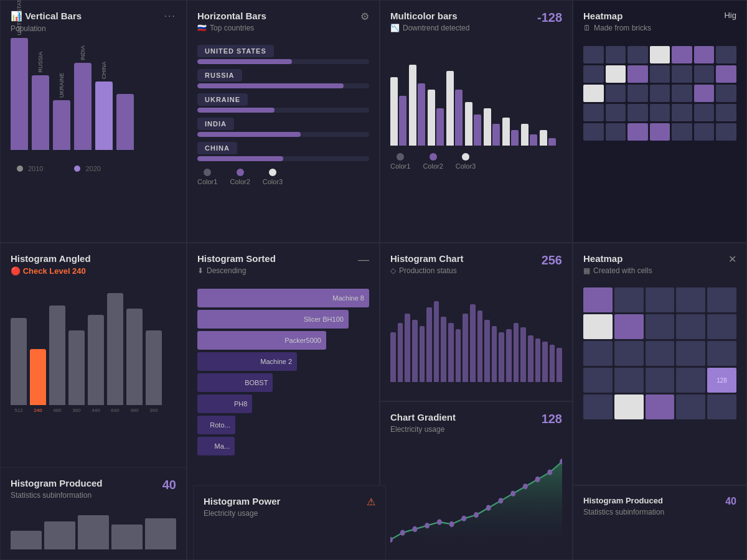 The image size is (747, 560). What do you see at coordinates (624, 500) in the screenshot?
I see `histogram-produced-title: Histogram Produced` at bounding box center [624, 500].